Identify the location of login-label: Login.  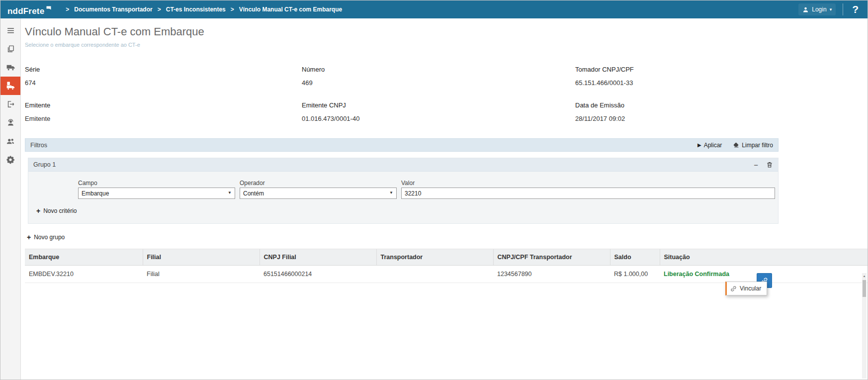
(819, 9).